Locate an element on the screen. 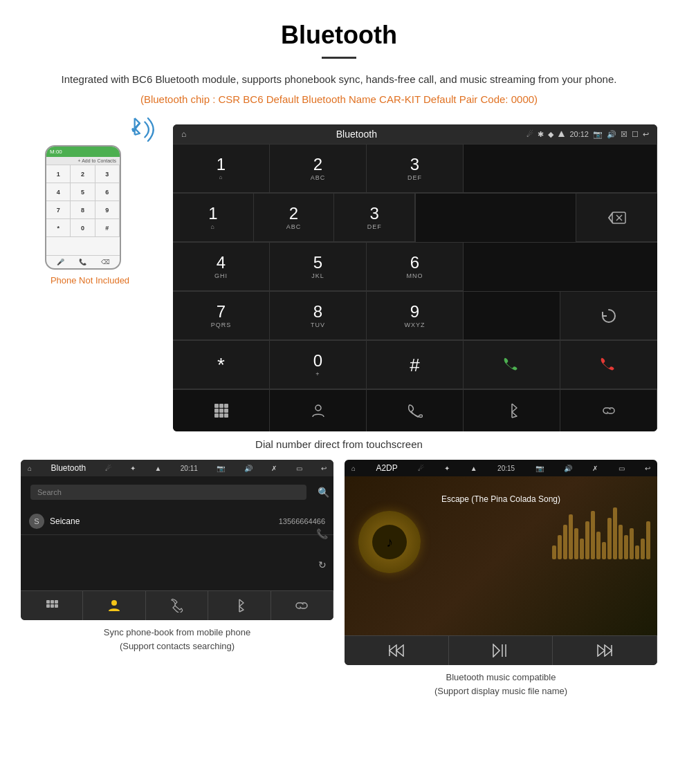 The image size is (678, 784). phone-key-7: 7 is located at coordinates (58, 210).